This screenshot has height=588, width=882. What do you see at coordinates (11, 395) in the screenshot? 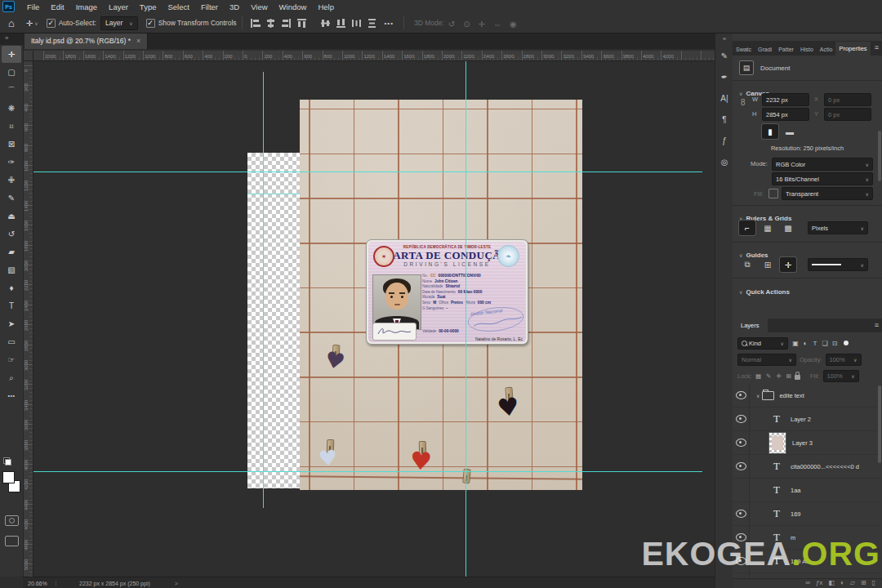
I see `tools-ellipsis: •••` at bounding box center [11, 395].